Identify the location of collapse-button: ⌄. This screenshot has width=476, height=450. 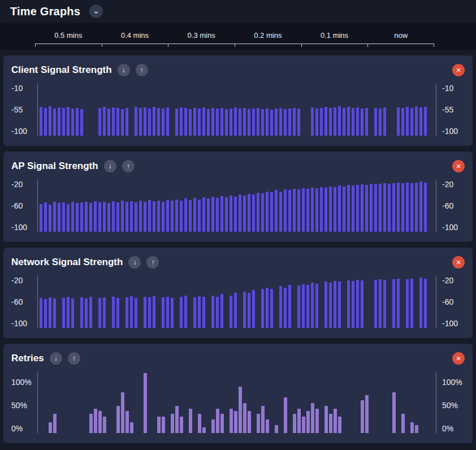
(96, 11).